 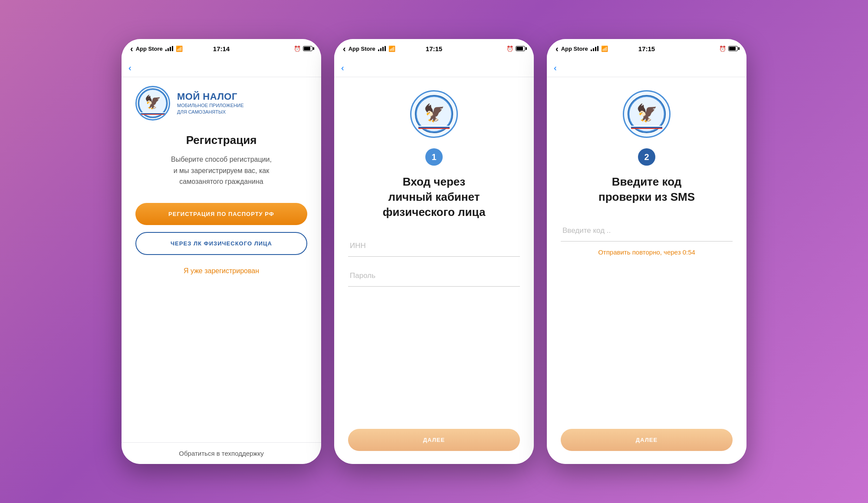 I want to click on btn-passport: РЕГИСТРАЦИЯ ПО ПАСПОРТУ РФ, so click(x=221, y=214).